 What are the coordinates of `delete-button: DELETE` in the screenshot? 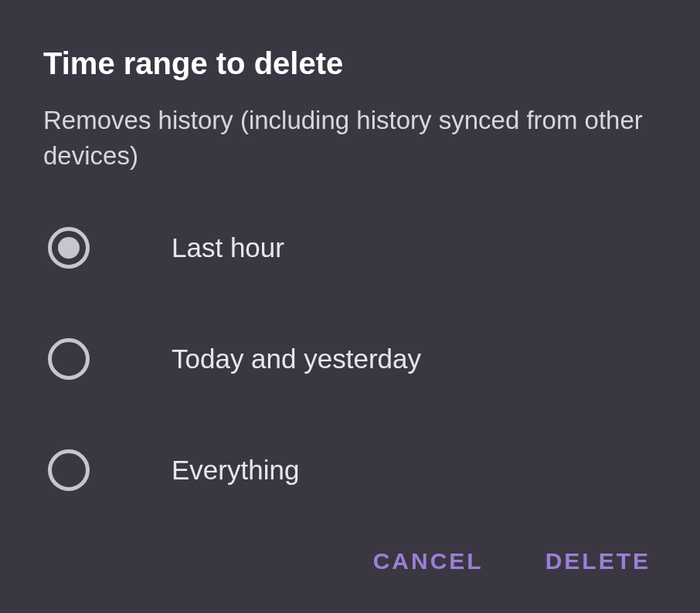 It's located at (598, 561).